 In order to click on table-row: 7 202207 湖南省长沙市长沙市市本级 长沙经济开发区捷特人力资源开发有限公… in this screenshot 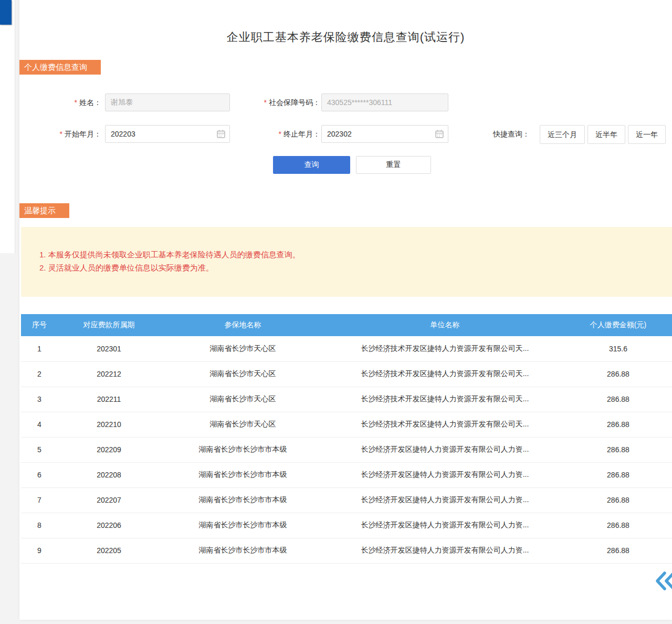, I will do `click(346, 500)`.